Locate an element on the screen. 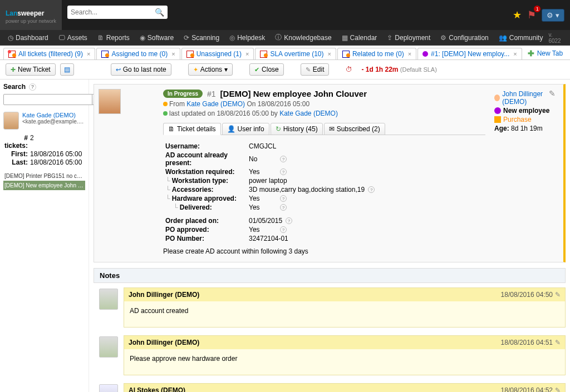  monitor-icon: 🖵 is located at coordinates (62, 38).